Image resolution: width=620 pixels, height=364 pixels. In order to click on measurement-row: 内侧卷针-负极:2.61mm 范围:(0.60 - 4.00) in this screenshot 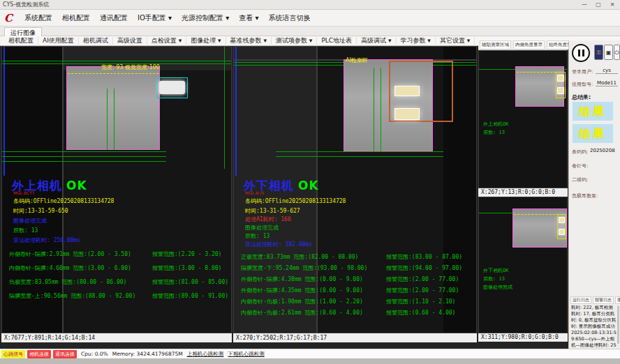, I will do `click(304, 312)`.